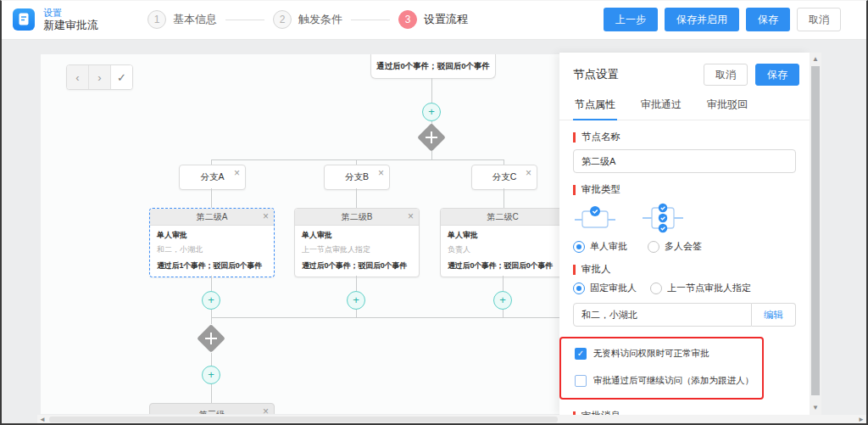 The width and height of the screenshot is (868, 425). Describe the element at coordinates (212, 266) in the screenshot. I see `card-events: 通过后1个事件；驳回后0个事件` at that location.